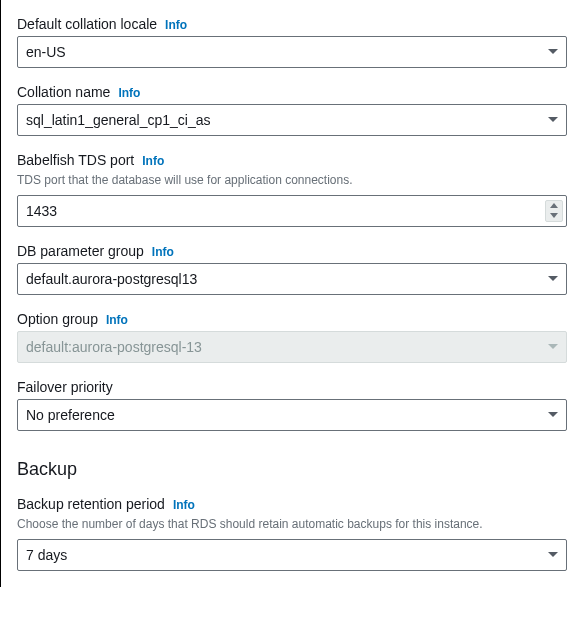 Image resolution: width=583 pixels, height=622 pixels. Describe the element at coordinates (292, 190) in the screenshot. I see `field-tds-port: Babelfish TDS port Info TDS port that th…` at that location.